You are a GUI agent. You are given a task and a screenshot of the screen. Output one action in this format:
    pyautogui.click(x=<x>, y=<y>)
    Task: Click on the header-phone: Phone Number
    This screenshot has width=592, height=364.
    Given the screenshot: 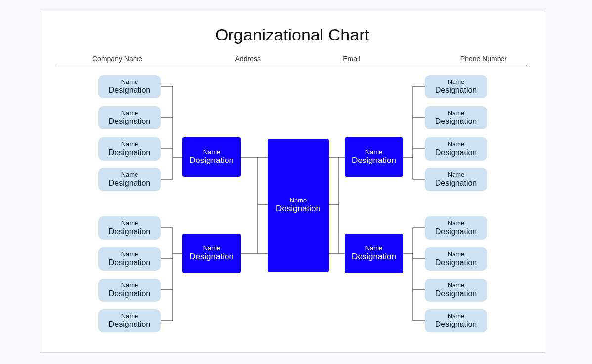 What is the action you would take?
    pyautogui.click(x=463, y=59)
    